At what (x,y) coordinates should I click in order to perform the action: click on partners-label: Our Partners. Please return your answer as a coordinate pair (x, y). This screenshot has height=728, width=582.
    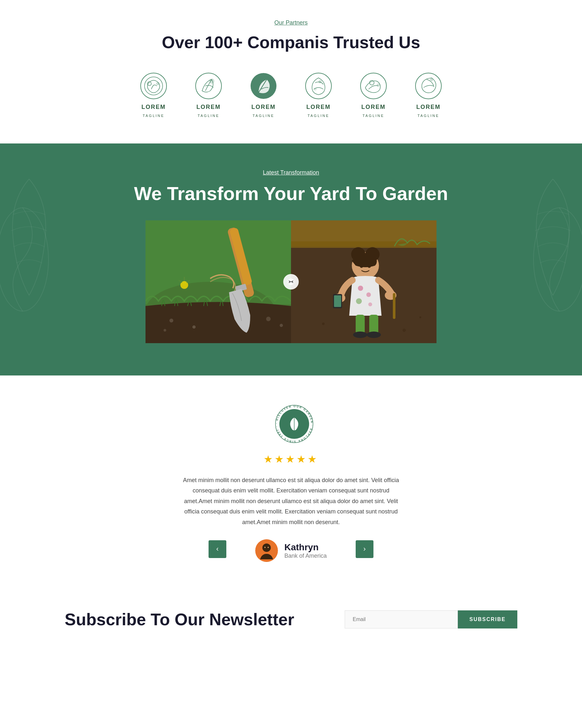
    Looking at the image, I should click on (291, 23).